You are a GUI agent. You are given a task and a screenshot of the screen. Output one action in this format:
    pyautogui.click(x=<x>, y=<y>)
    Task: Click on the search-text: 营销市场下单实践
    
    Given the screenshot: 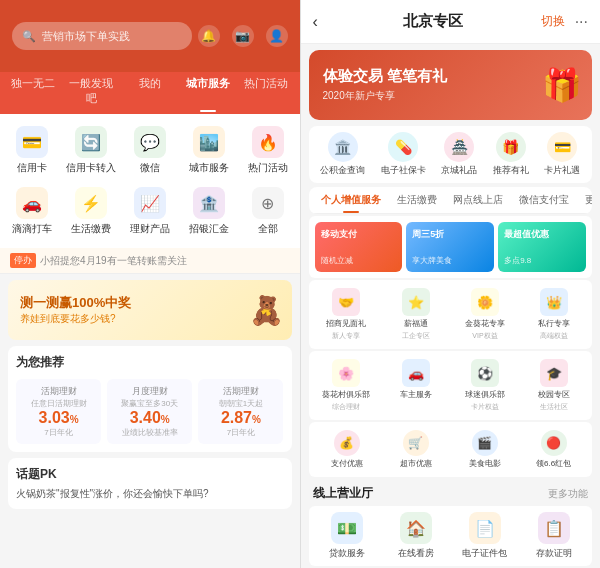 What is the action you would take?
    pyautogui.click(x=86, y=36)
    